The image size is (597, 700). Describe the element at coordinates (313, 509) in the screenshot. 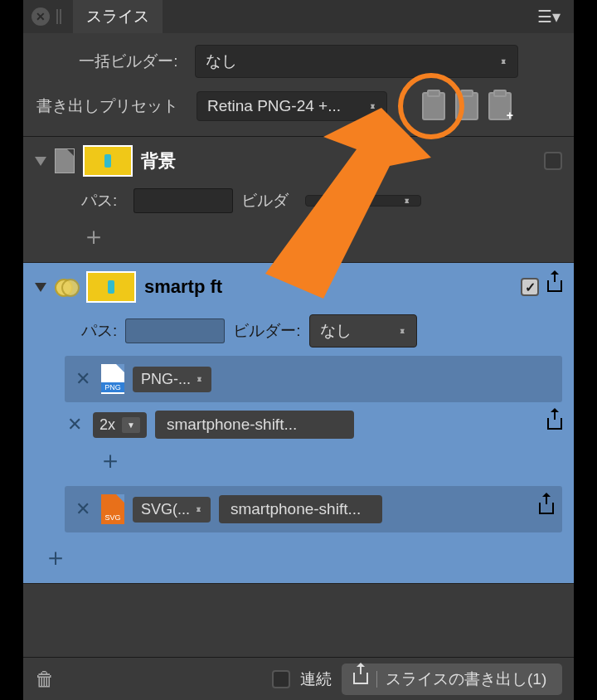

I see `export-format-item: ✕ SVG(... smartphone-shift...` at that location.